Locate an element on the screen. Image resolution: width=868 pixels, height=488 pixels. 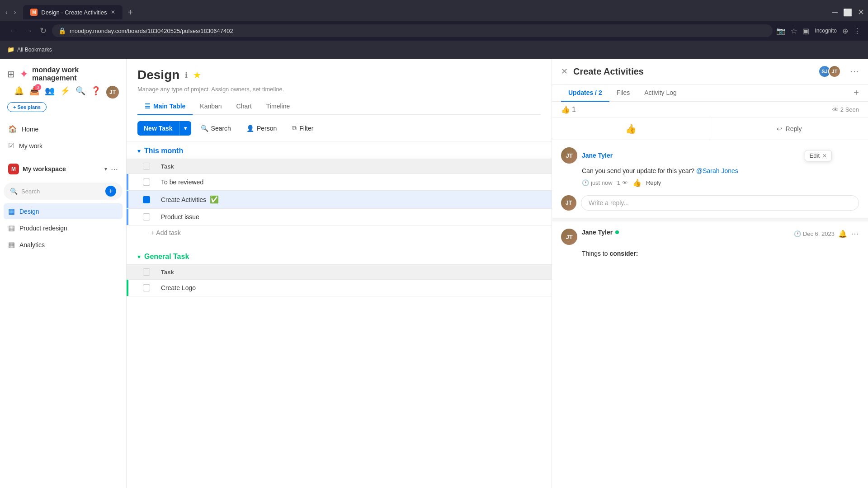
comment-like-button: 👍 is located at coordinates (637, 183).